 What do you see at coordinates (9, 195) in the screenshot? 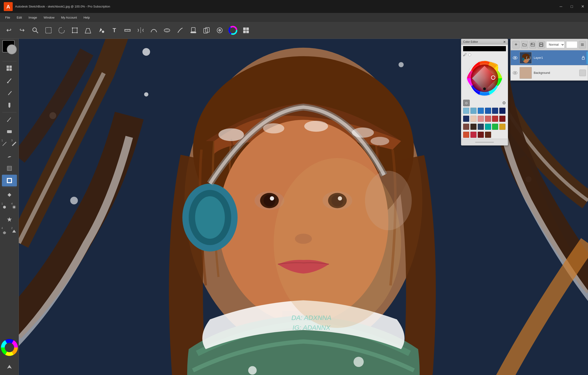
I see `tool-blend-brush` at bounding box center [9, 195].